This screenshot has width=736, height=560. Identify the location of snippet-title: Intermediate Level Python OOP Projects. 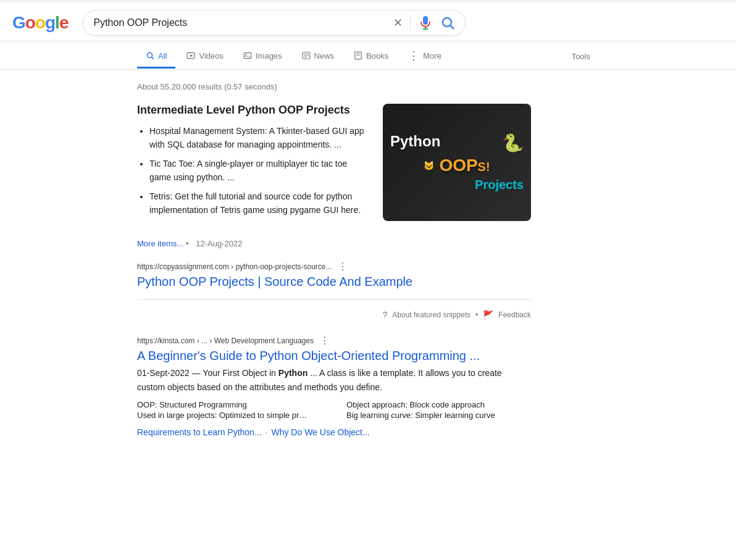
(254, 110).